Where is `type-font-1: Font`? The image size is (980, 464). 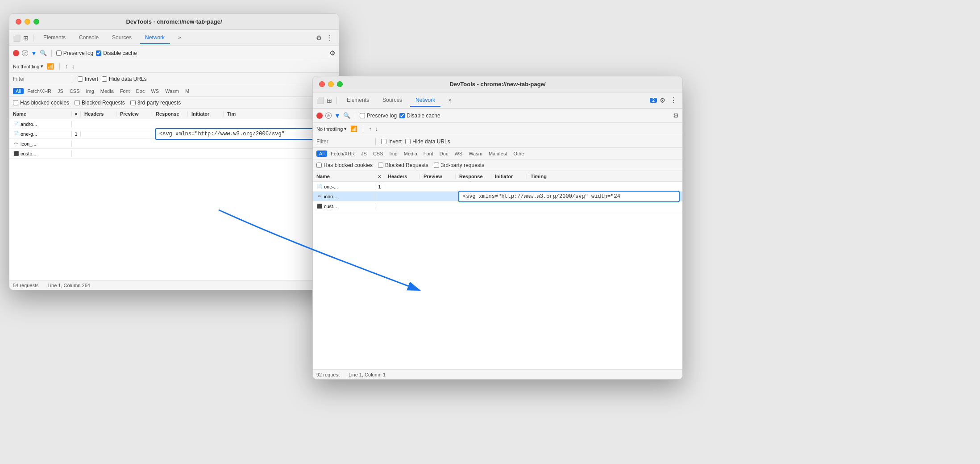 type-font-1: Font is located at coordinates (125, 91).